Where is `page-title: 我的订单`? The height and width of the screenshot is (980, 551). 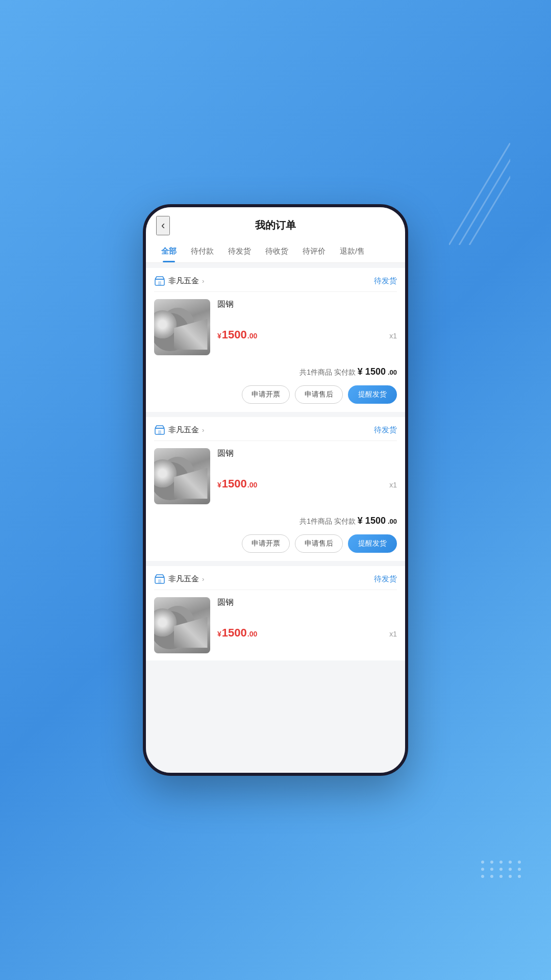 page-title: 我的订单 is located at coordinates (276, 226).